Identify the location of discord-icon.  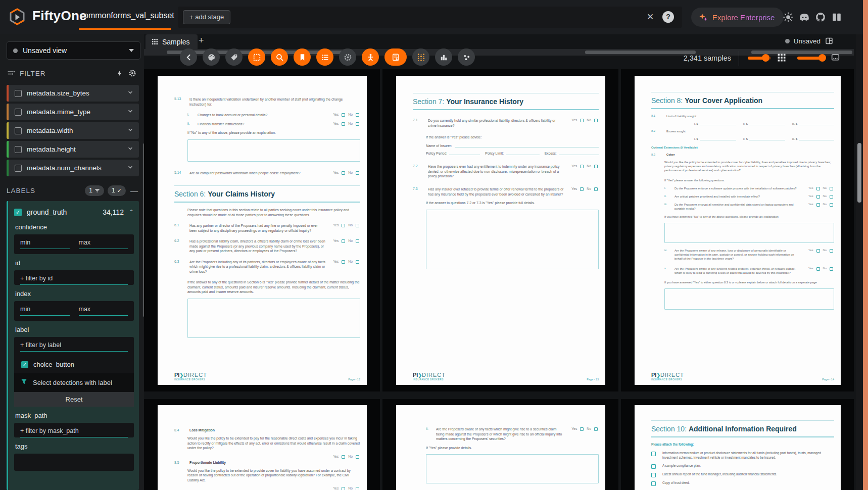
(804, 17).